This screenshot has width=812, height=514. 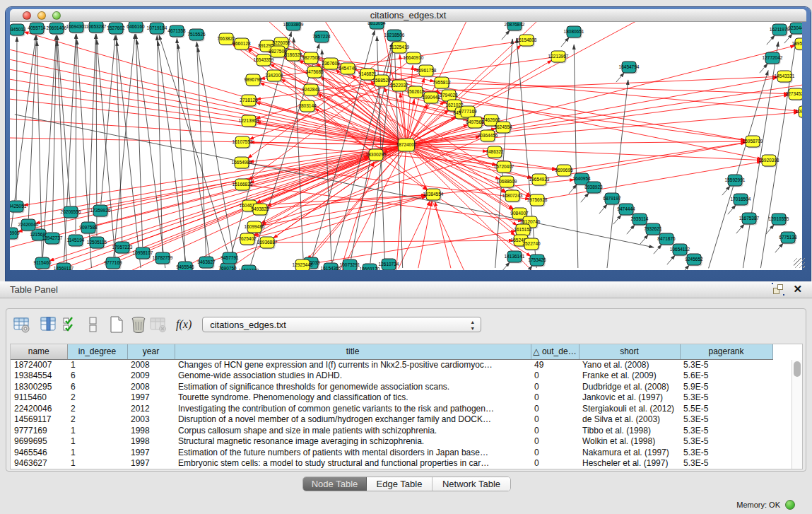 I want to click on svg-text: 14425051, so click(x=18, y=206).